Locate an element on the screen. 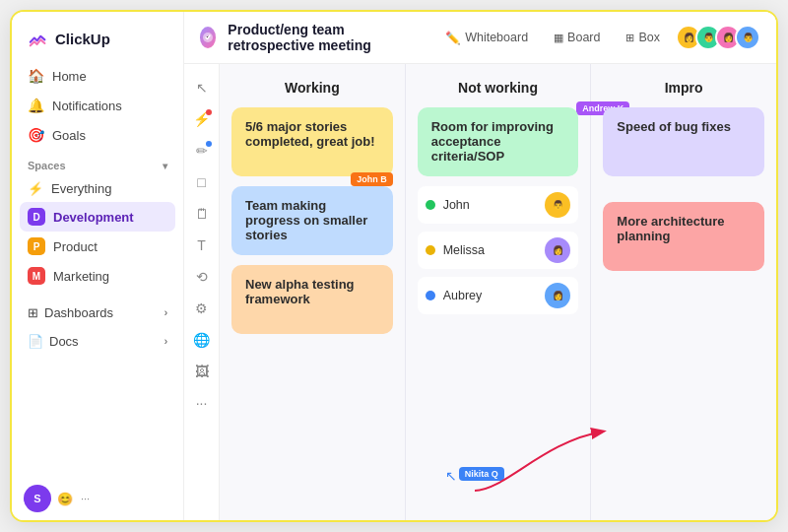  tool-blue-dot is located at coordinates (209, 144).